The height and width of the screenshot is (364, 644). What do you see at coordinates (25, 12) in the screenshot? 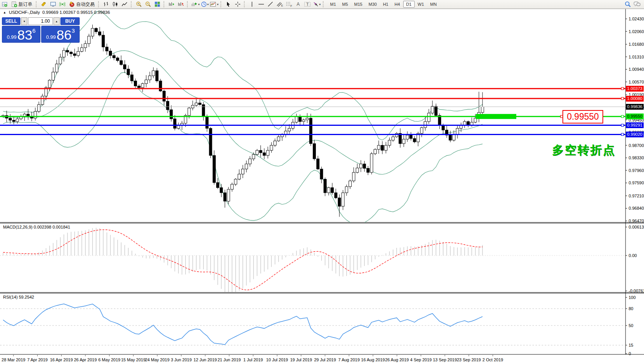
I see `chart-symbol: USDCHF-,Daily` at bounding box center [25, 12].